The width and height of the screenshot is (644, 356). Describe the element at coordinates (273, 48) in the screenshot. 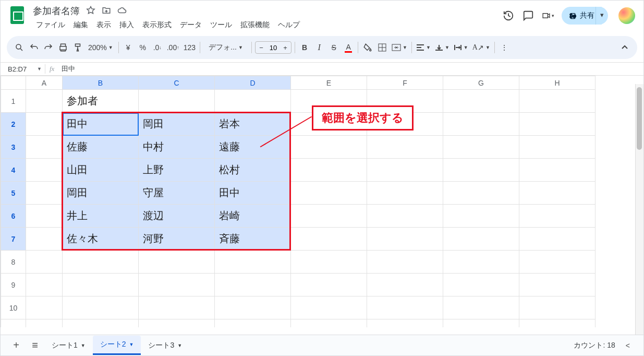

I see `font-size-input` at that location.